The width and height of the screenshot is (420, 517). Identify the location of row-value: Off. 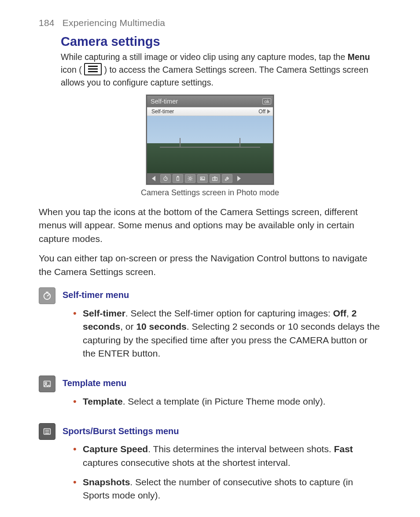
(262, 112).